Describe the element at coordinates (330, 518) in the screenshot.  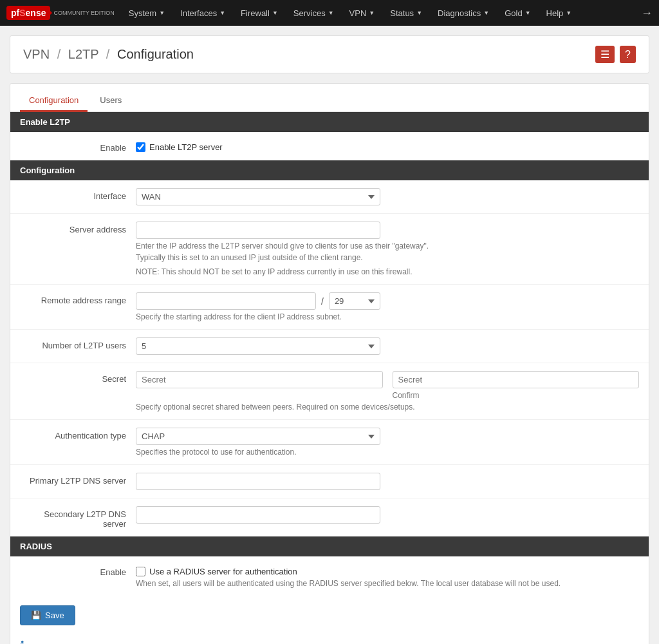
I see `secondary-dns-row: Secondary L2TP DNS server 8.8.8.8` at that location.